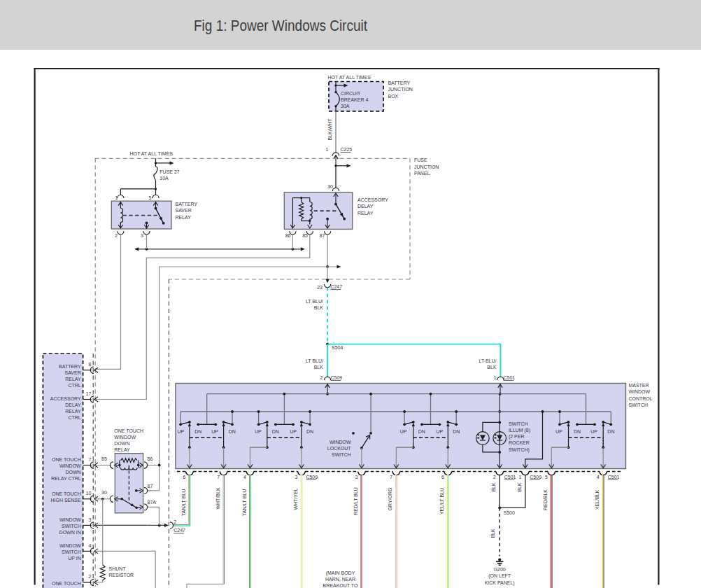  Describe the element at coordinates (337, 347) in the screenshot. I see `svg-text: S504` at that location.